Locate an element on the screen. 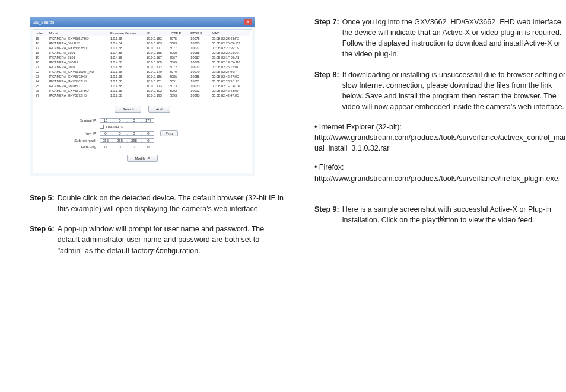  new-ip-label: New IP is located at coordinates (82, 133).